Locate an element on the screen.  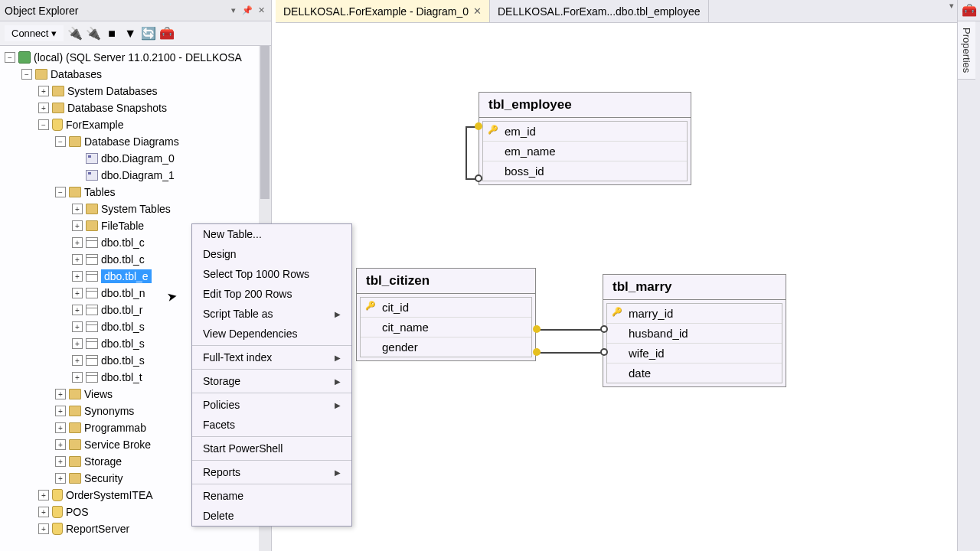
menu-select-top-1000: Select Top 1000 Rows is located at coordinates (272, 274).